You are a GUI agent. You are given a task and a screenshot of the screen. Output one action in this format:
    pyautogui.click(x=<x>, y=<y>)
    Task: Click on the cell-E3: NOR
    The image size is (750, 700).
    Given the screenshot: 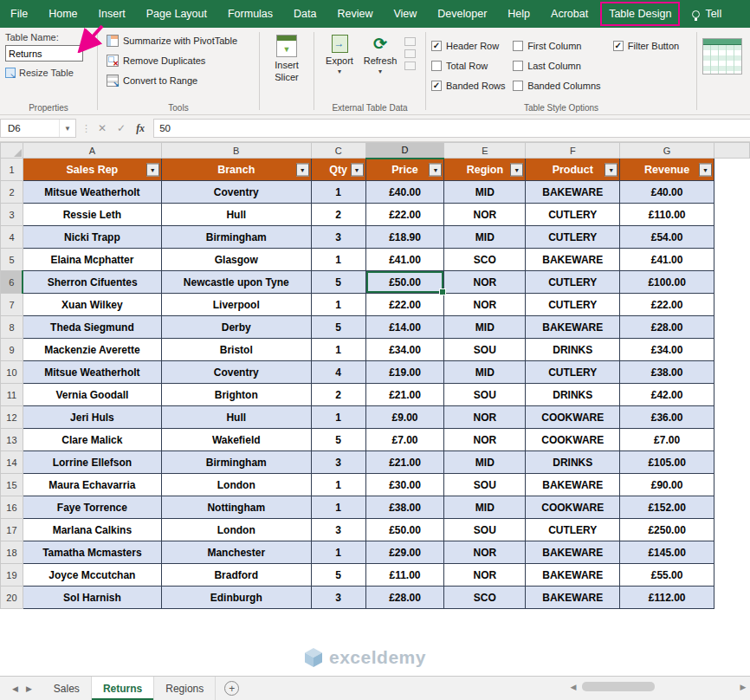 What is the action you would take?
    pyautogui.click(x=485, y=215)
    